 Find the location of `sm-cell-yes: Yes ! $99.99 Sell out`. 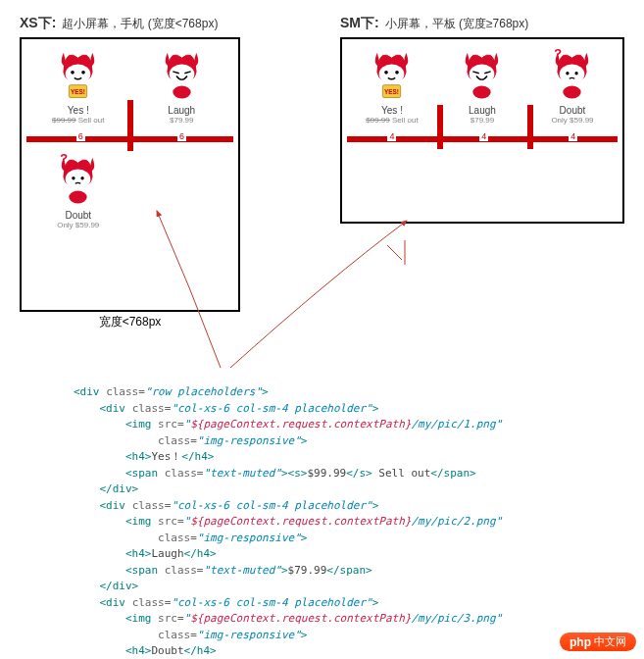

sm-cell-yes: Yes ! $99.99 Sell out is located at coordinates (392, 86).